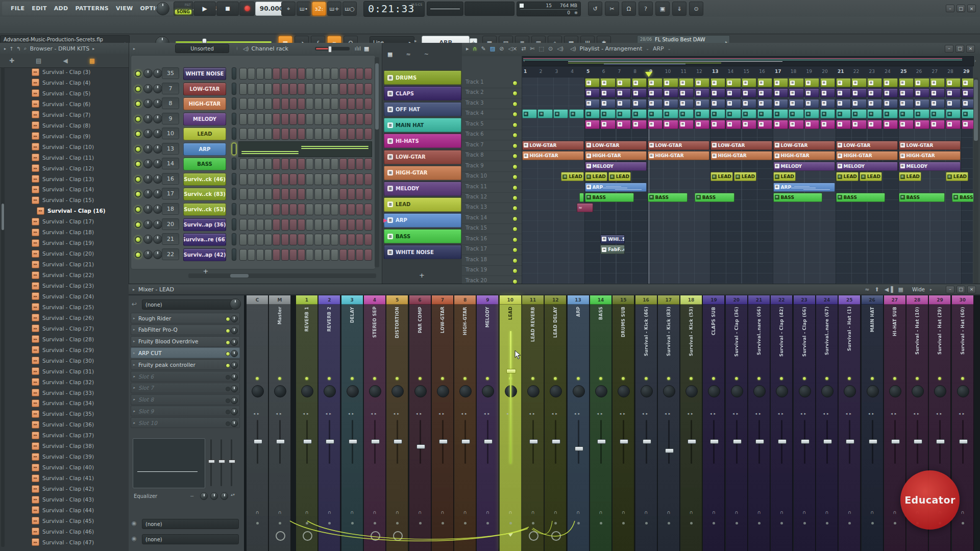 This screenshot has height=551, width=980. Describe the element at coordinates (492, 177) in the screenshot. I see `playlist-track-header: Track 10` at that location.